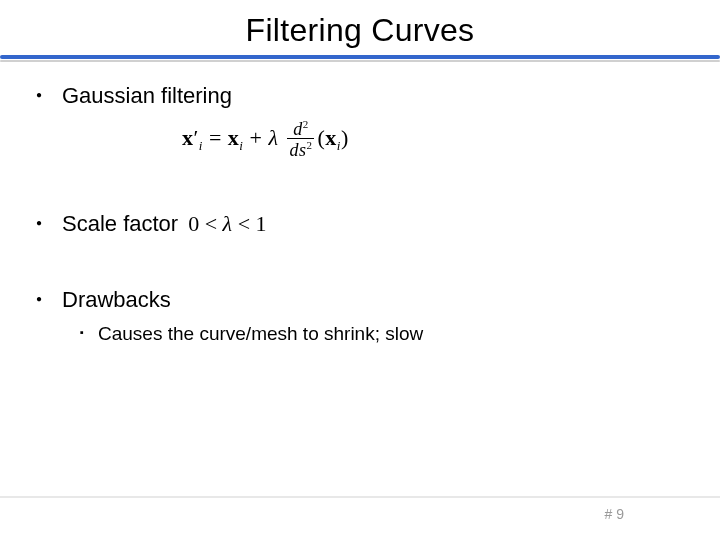  I want to click on constraint-rhs: < 1, so click(249, 224).